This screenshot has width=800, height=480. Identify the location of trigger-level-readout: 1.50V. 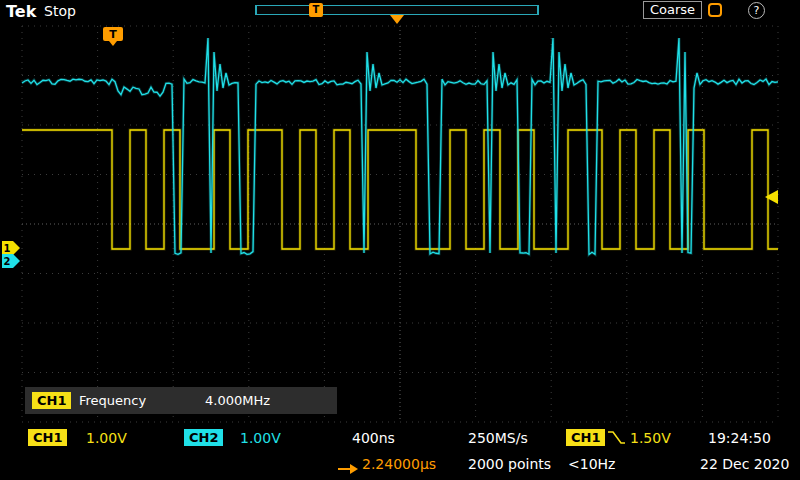
(650, 438).